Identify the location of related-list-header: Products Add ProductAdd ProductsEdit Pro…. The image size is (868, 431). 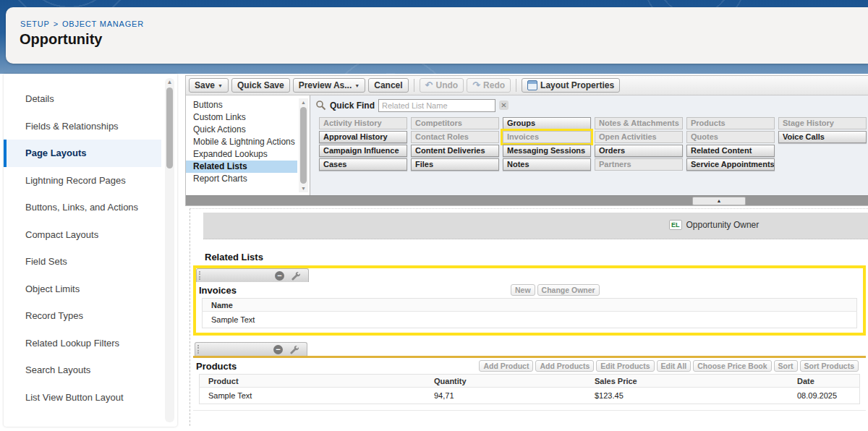
(529, 366).